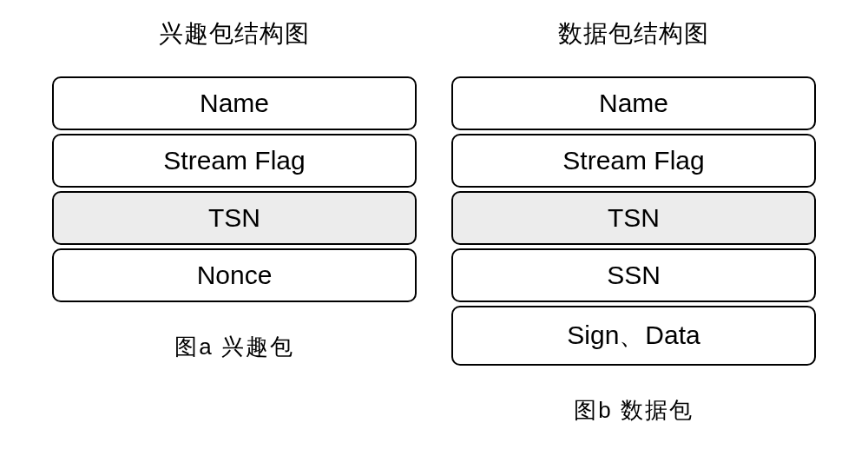 The image size is (868, 469). What do you see at coordinates (234, 218) in the screenshot?
I see `interest-field-tsn: TSN` at bounding box center [234, 218].